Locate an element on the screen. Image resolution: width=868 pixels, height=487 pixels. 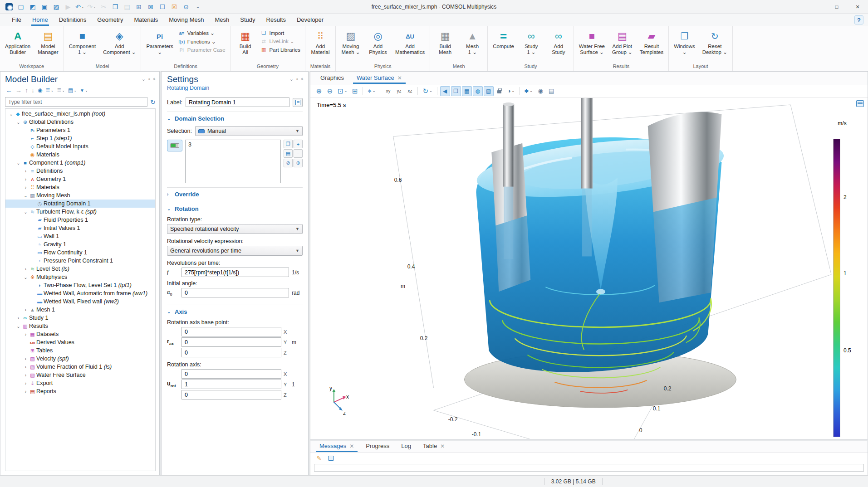
add-mathematics-button: ΔUAddMathematics is located at coordinates (410, 42).